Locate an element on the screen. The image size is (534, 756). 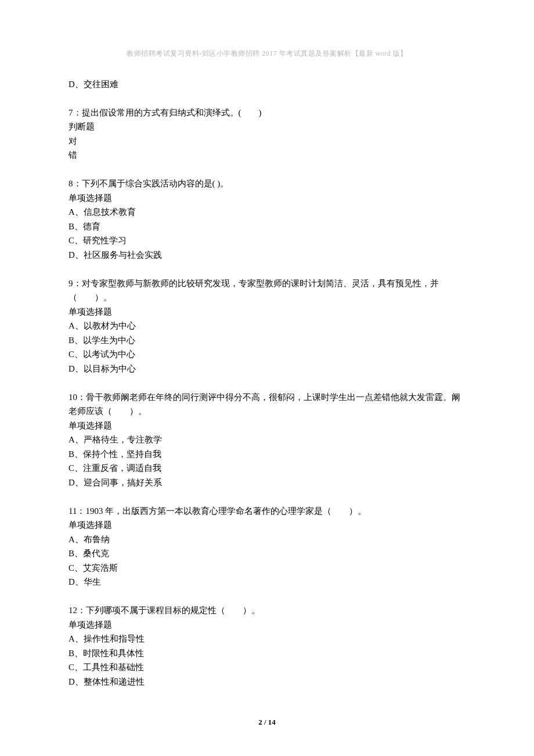
option-true: 对 is located at coordinates (267, 142).